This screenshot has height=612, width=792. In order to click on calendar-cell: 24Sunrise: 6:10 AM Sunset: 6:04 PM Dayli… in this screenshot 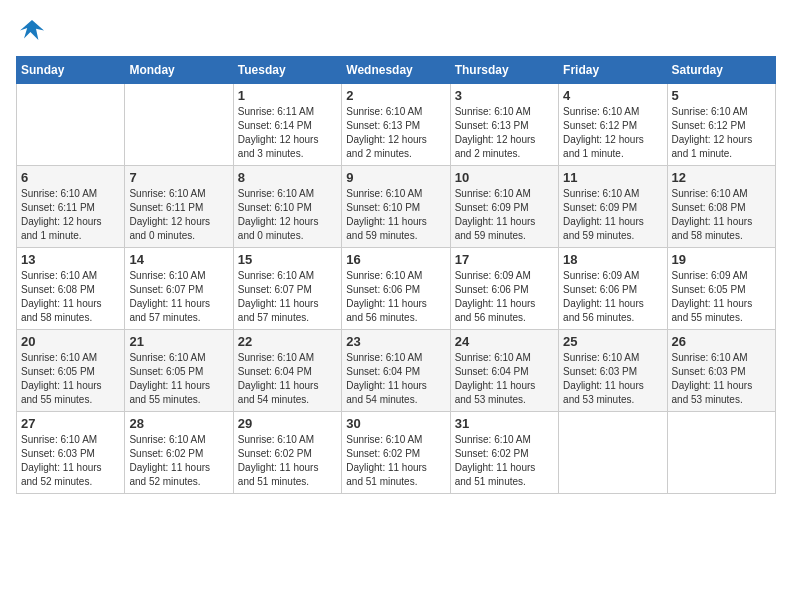, I will do `click(504, 371)`.